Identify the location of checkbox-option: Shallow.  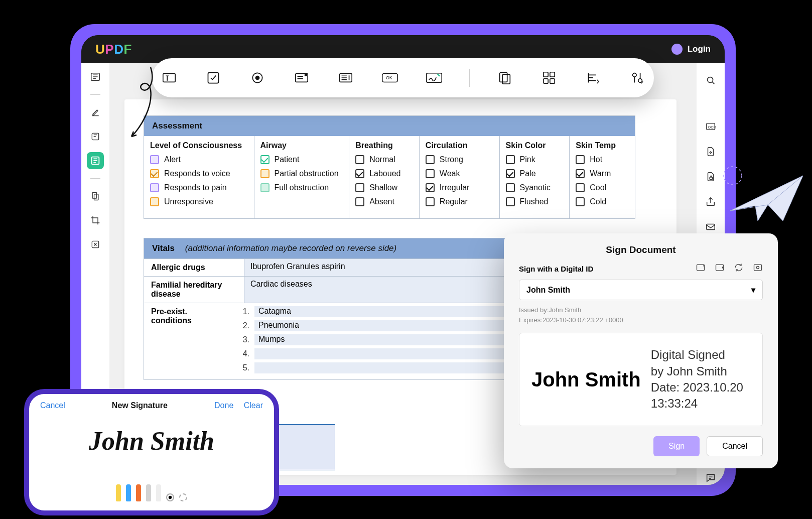
(384, 188).